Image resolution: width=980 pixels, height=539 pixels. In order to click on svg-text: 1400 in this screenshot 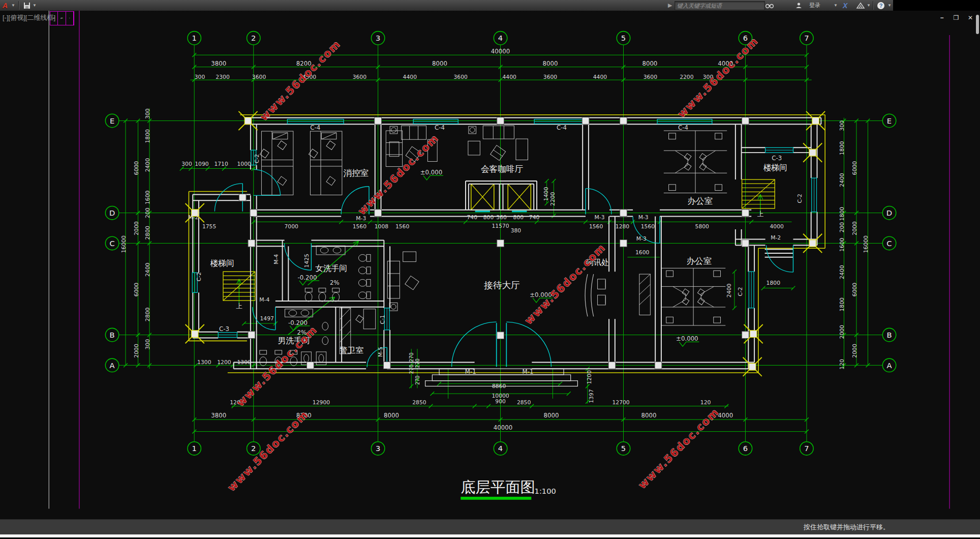, I will do `click(546, 194)`.